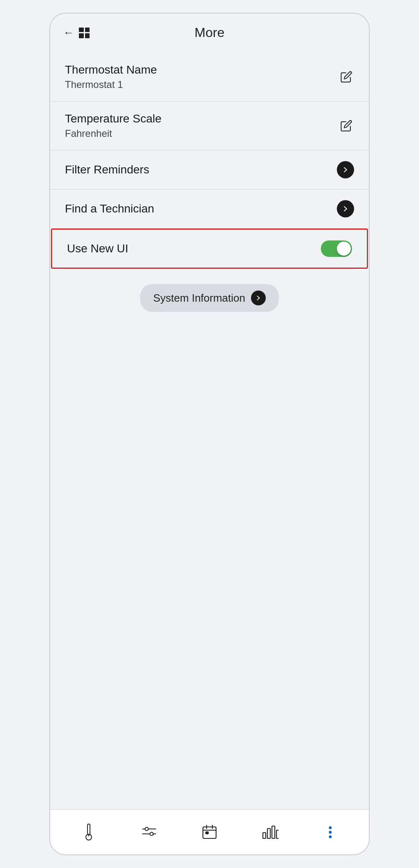 This screenshot has width=419, height=868. Describe the element at coordinates (111, 70) in the screenshot. I see `thermostat-name-title: Thermostat Name` at that location.